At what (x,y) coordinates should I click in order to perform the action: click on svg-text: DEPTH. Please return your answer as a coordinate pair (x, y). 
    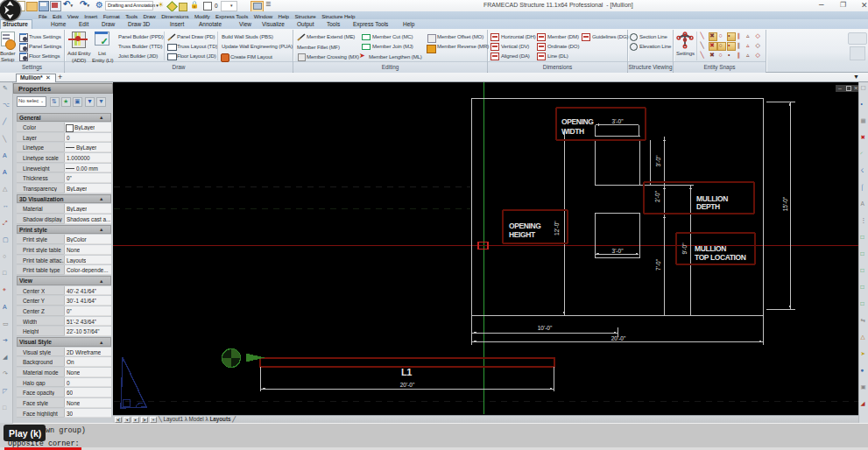
    Looking at the image, I should click on (708, 207).